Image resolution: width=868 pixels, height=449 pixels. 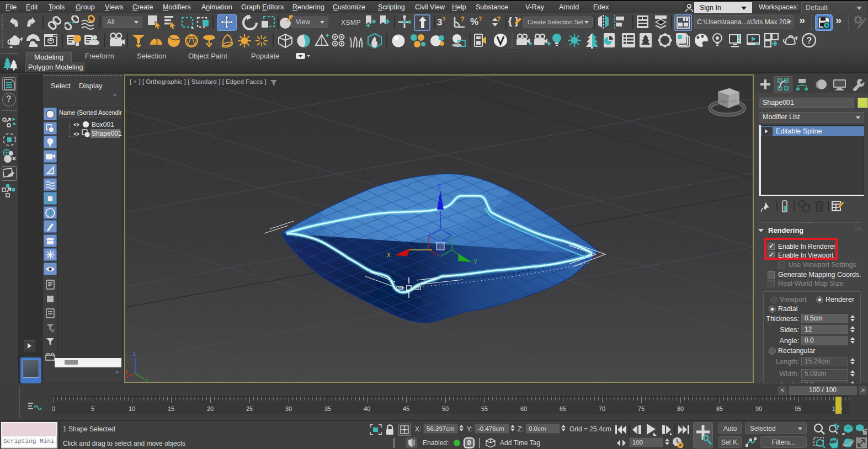 I want to click on svg-text: 85, so click(x=720, y=409).